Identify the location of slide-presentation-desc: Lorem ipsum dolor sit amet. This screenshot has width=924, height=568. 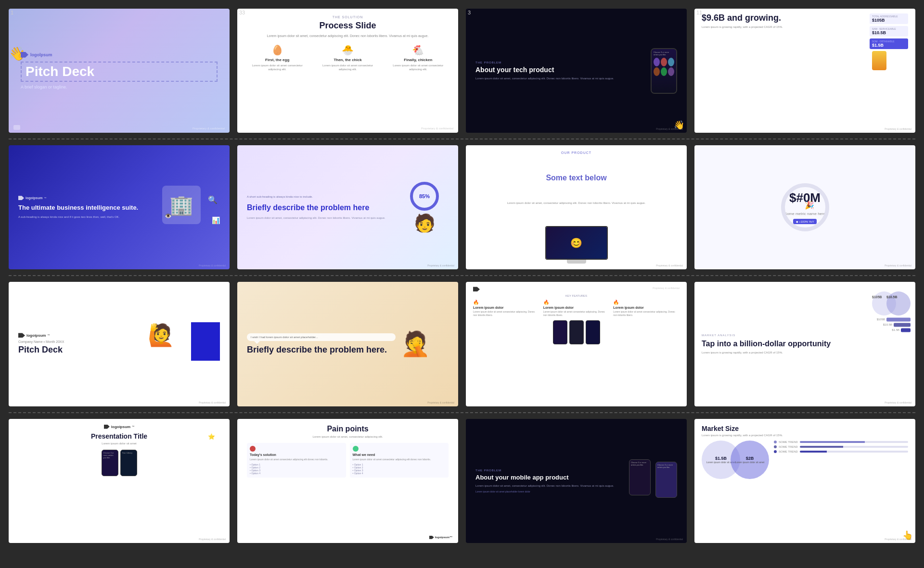
(119, 443).